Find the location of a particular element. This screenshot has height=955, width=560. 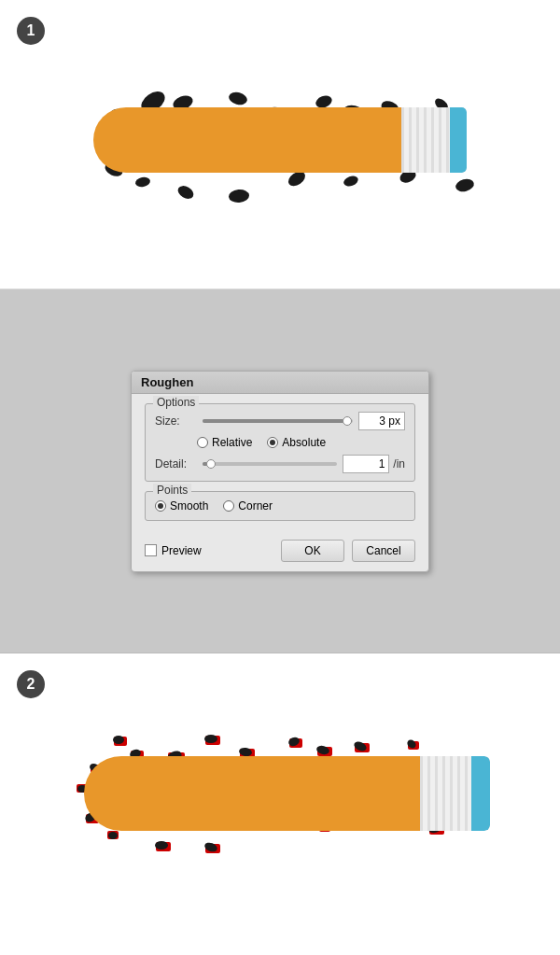

preview-checkbox is located at coordinates (151, 551).